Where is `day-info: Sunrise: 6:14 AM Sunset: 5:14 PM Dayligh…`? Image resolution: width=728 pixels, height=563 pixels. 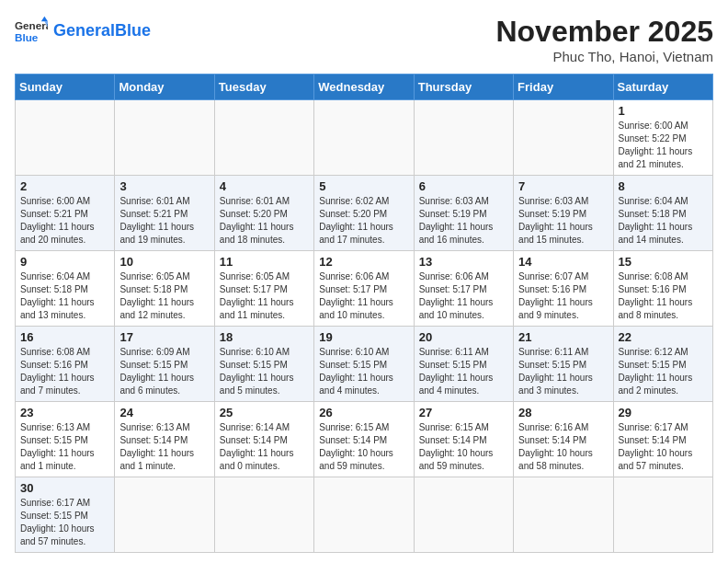
day-info: Sunrise: 6:14 AM Sunset: 5:14 PM Dayligh… is located at coordinates (265, 447).